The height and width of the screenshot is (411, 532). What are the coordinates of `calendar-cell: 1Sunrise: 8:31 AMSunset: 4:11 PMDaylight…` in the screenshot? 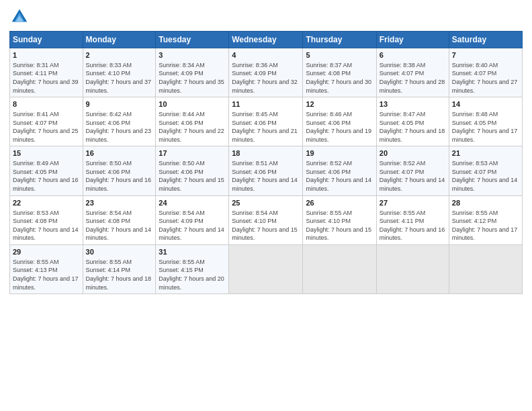 It's located at (47, 73).